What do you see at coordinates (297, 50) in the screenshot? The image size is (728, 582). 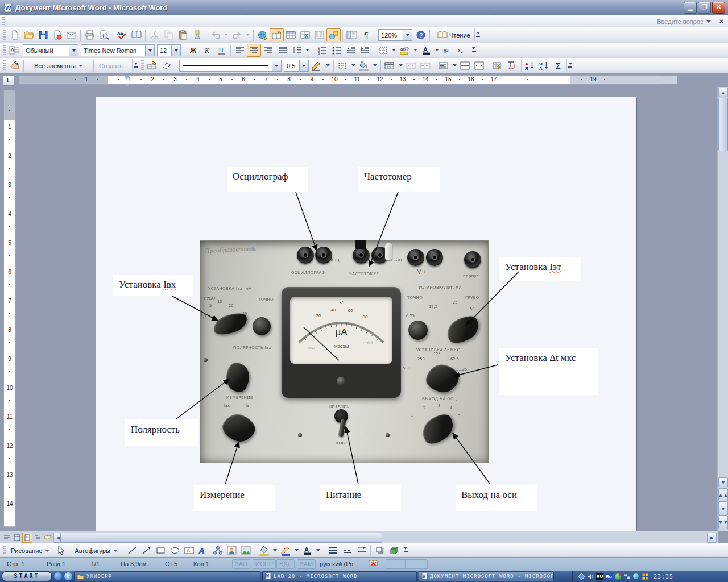 I see `line-spacing-button` at bounding box center [297, 50].